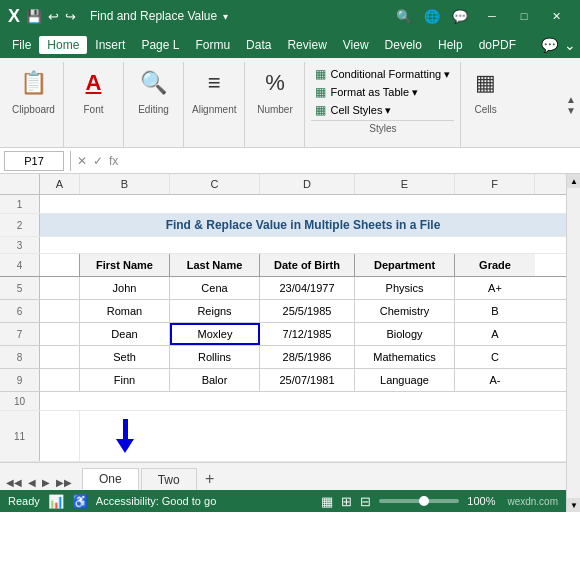 This screenshot has height=562, width=580. What do you see at coordinates (125, 265) in the screenshot?
I see `header-firstname: First Name` at bounding box center [125, 265].